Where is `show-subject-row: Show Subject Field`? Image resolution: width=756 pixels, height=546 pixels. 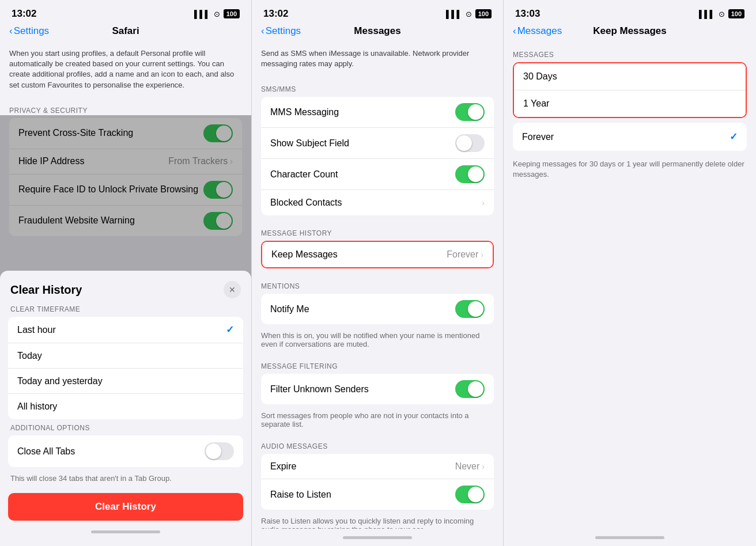 show-subject-row: Show Subject Field is located at coordinates (377, 143).